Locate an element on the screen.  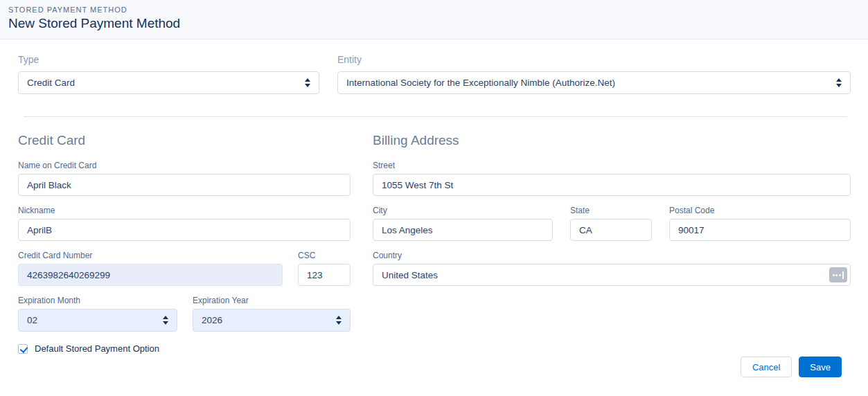
name-on-card-field-group: Name on Credit Card is located at coordinates (184, 179).